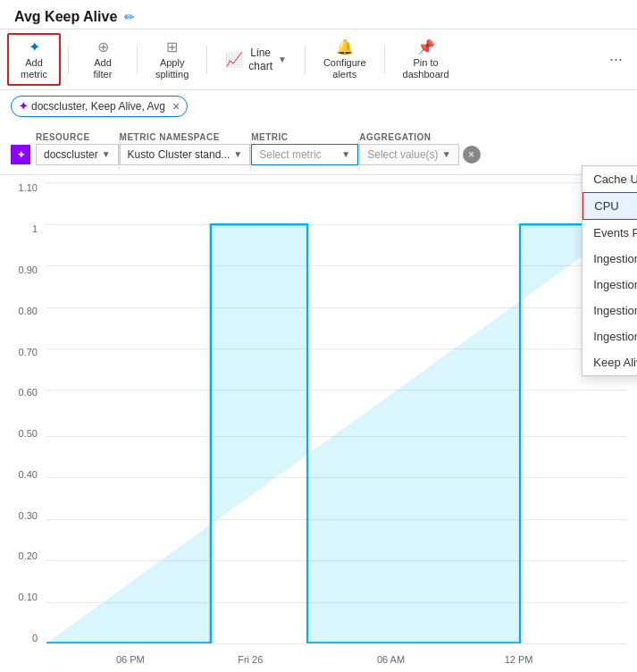 This screenshot has width=637, height=672. Describe the element at coordinates (172, 69) in the screenshot. I see `apply-splitting-label: Applysplitting` at that location.